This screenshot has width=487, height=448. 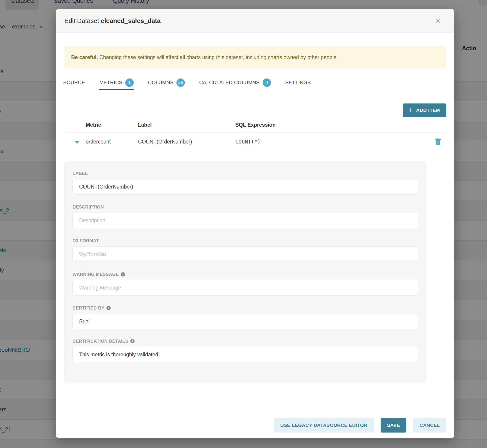 I want to click on warning-banner-text: Changing these settings will affect all …, so click(x=218, y=57).